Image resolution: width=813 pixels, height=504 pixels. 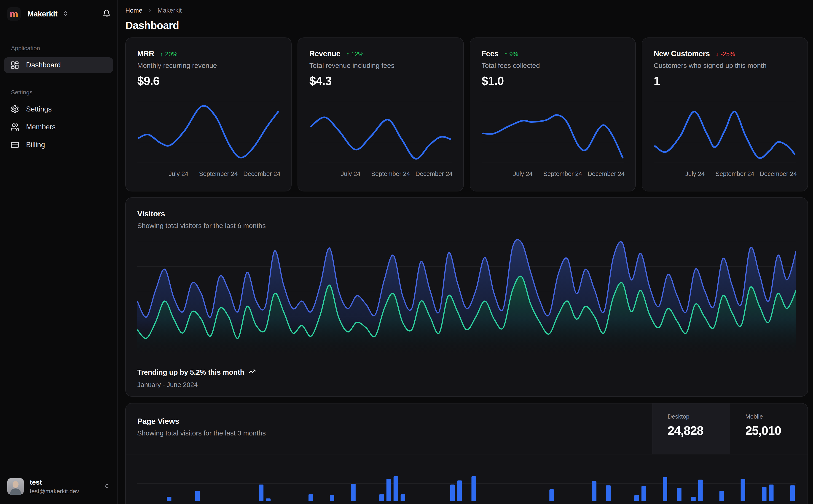 What do you see at coordinates (467, 429) in the screenshot?
I see `page-views-header: Page Views Showing total visitors for th…` at bounding box center [467, 429].